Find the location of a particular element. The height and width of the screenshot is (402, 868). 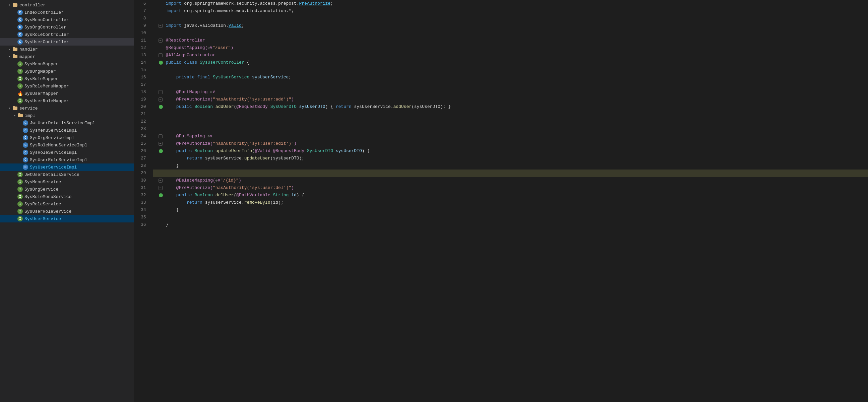

code-token: Valid is located at coordinates (235, 26).